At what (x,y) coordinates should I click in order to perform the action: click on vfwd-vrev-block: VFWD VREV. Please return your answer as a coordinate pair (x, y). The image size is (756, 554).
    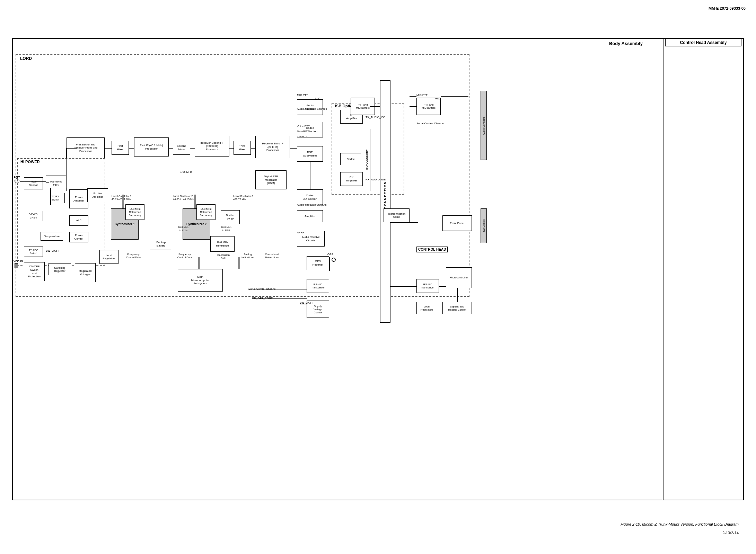
    Looking at the image, I should click on (33, 216).